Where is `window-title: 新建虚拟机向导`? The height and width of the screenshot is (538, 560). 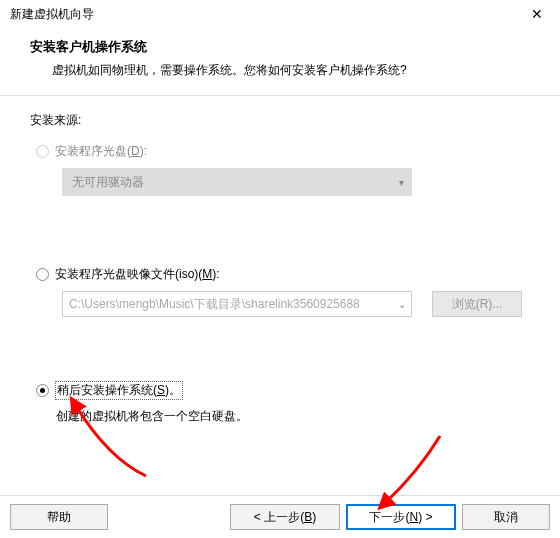 window-title: 新建虚拟机向导 is located at coordinates (52, 14).